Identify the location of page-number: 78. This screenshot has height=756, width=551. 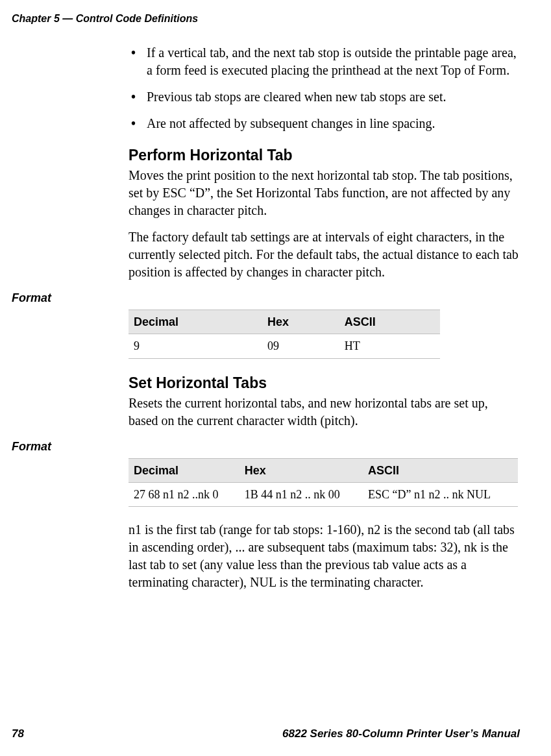
(18, 735).